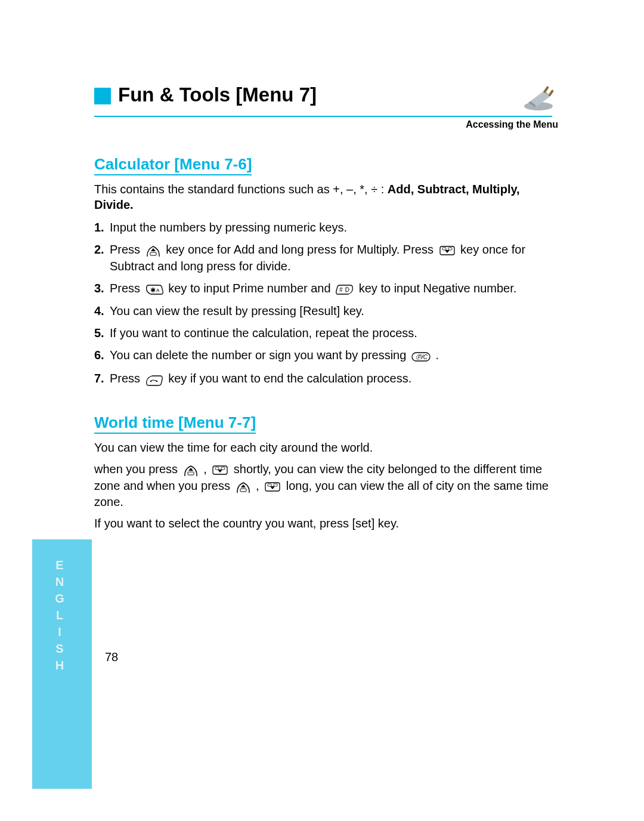 The width and height of the screenshot is (644, 821). I want to click on text-run: Input the numbers by pressing numeric ke…, so click(228, 227).